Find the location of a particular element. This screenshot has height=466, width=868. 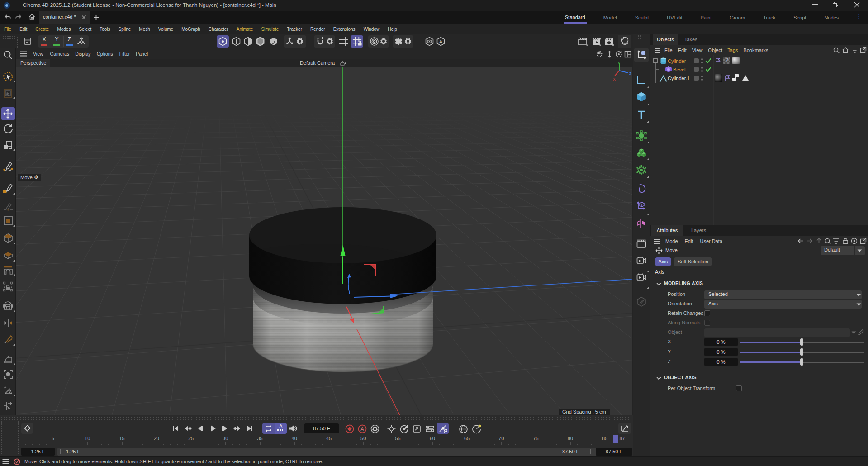

svg-text: z is located at coordinates (631, 73).